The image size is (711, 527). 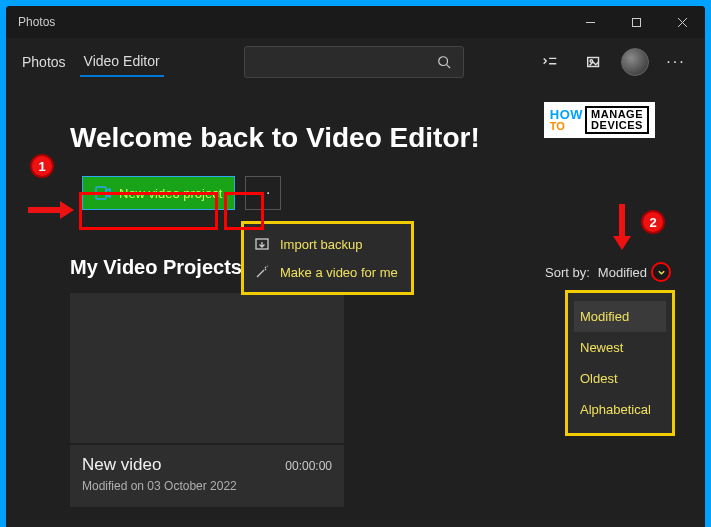 I want to click on magic-icon, so click(x=262, y=272).